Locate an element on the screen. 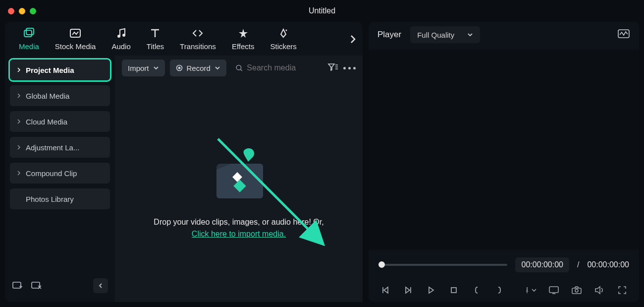 The height and width of the screenshot is (307, 644). button-label: Record is located at coordinates (199, 68).